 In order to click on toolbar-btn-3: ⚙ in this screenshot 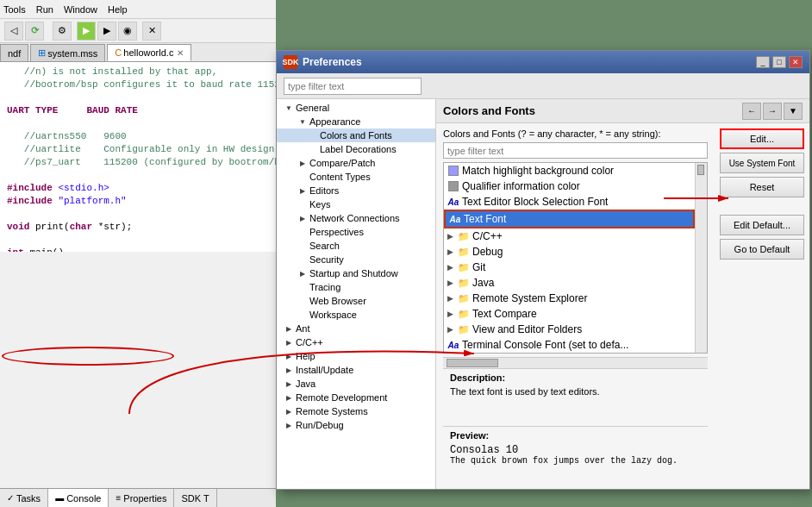, I will do `click(62, 31)`.